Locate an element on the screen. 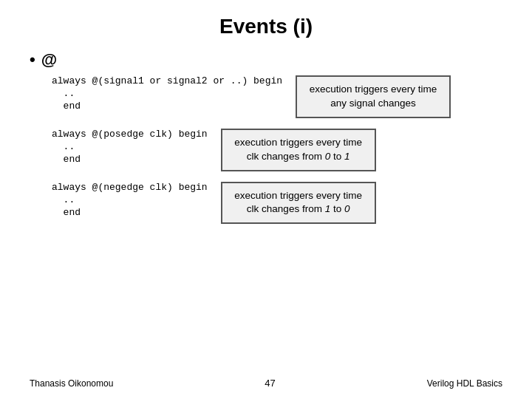 This screenshot has height=399, width=532. footer: Thanasis Oikonomou 47 Verilog HDL Basics is located at coordinates (266, 383).